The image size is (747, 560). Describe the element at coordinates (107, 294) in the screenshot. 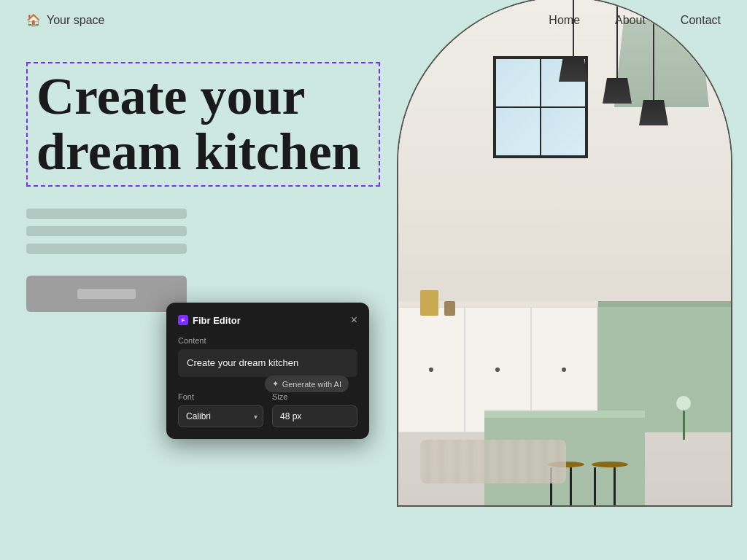

I see `cta-button-label-skeleton` at that location.